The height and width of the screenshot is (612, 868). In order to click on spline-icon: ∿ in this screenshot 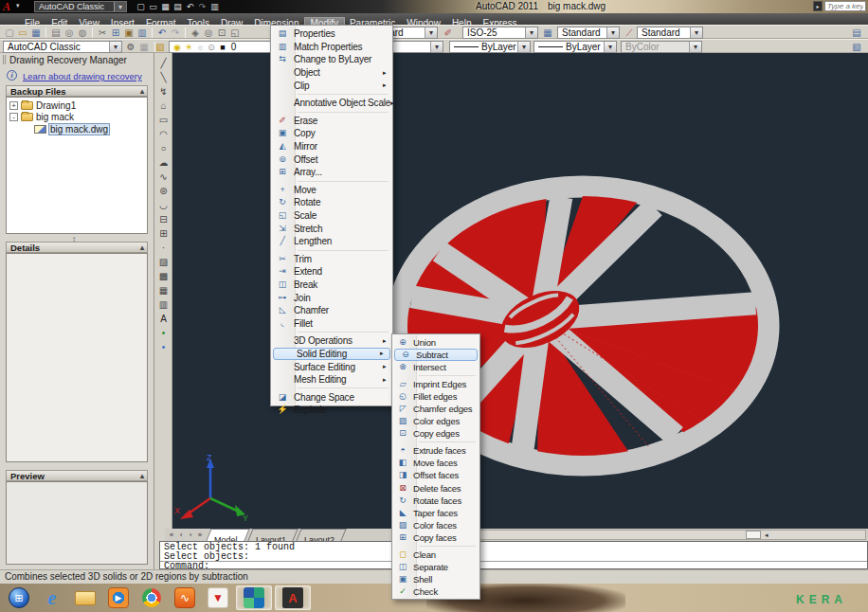, I will do `click(164, 176)`.